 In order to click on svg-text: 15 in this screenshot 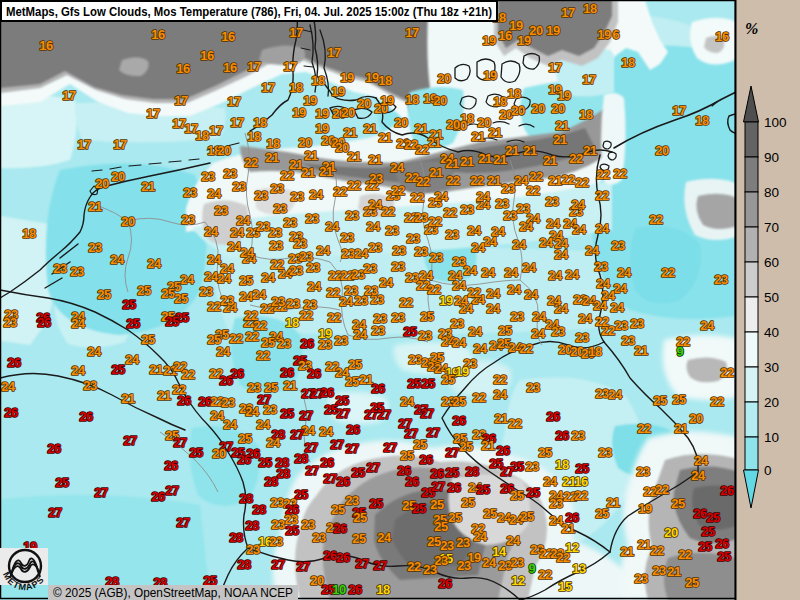, I will do `click(565, 586)`.